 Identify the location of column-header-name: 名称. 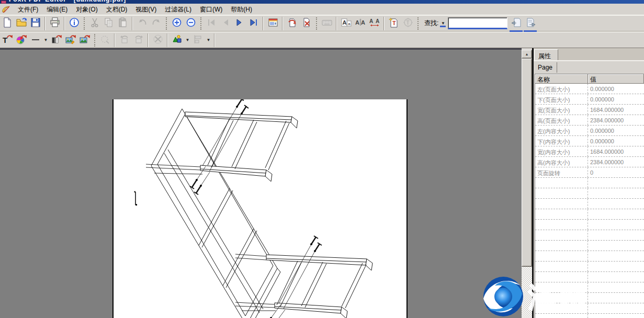
(562, 79).